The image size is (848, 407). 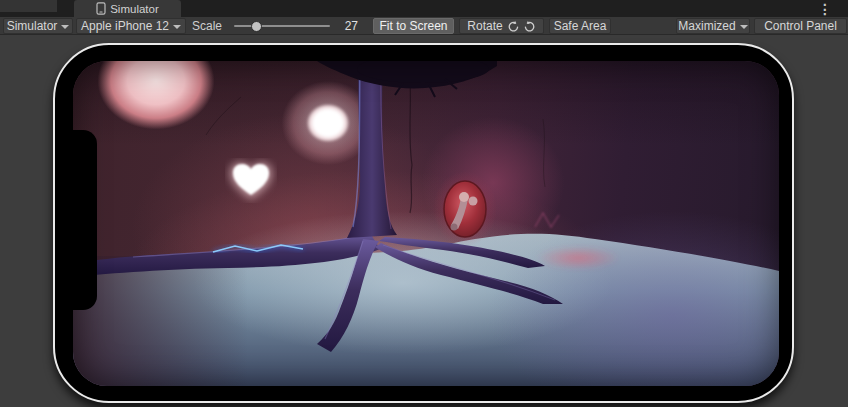 I want to click on wall-membrane-streaks, so click(x=547, y=220).